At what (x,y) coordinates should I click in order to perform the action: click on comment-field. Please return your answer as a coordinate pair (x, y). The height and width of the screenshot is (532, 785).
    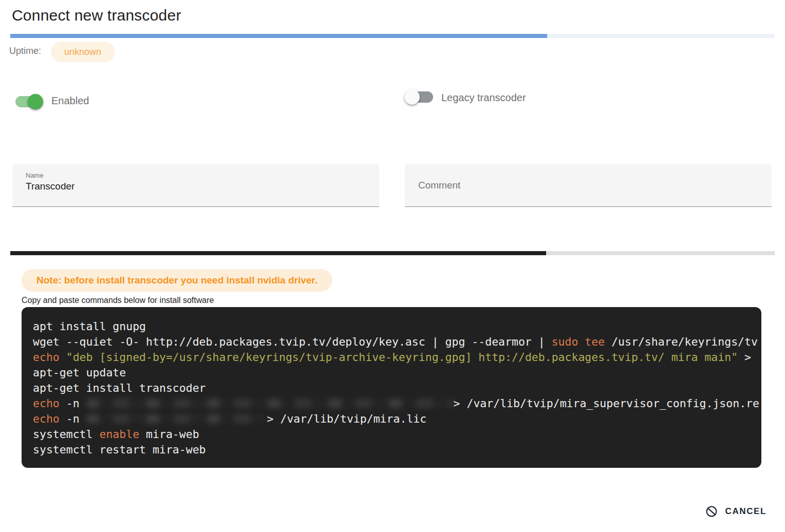
    Looking at the image, I should click on (588, 186).